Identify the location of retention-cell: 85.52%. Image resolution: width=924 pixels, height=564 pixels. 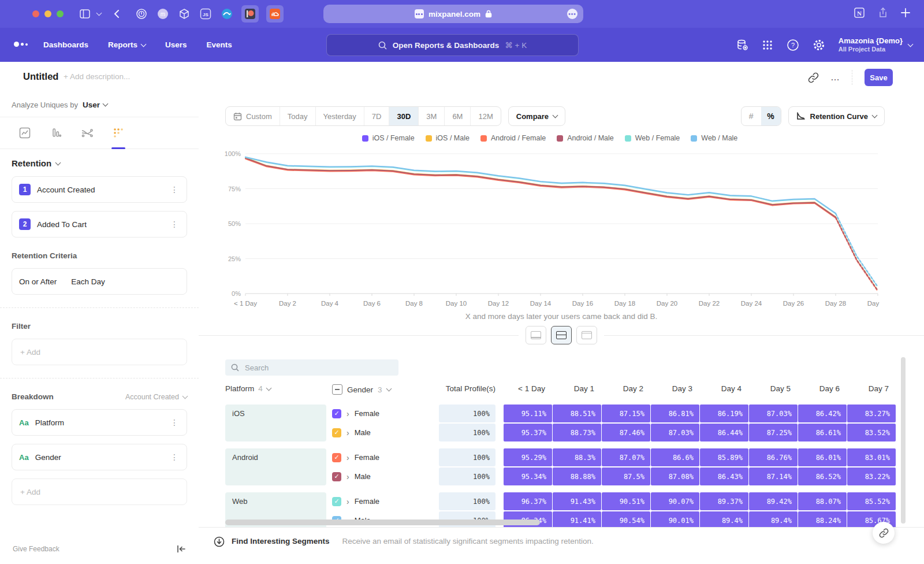
(871, 502).